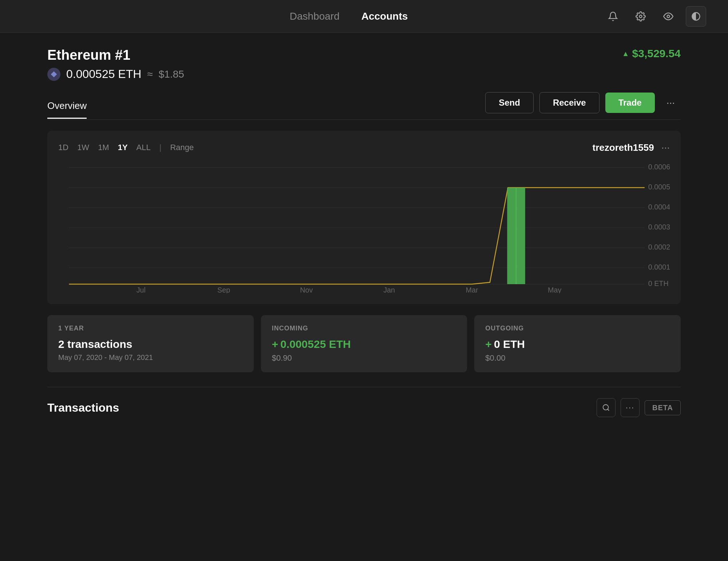 The height and width of the screenshot is (561, 728). Describe the element at coordinates (659, 187) in the screenshot. I see `svg-text: 0.0005 ETH` at that location.